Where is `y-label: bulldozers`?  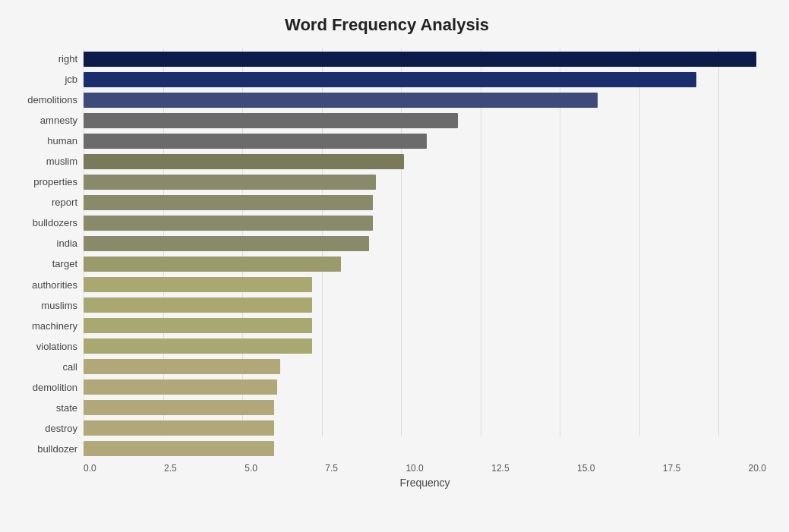 y-label: bulldozers is located at coordinates (55, 223).